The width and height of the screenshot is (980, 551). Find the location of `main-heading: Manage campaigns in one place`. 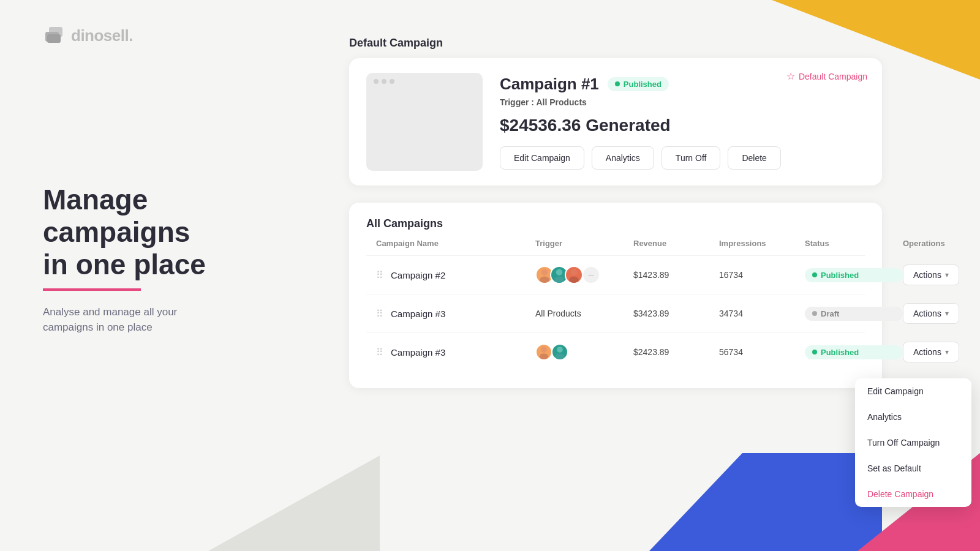

main-heading: Manage campaigns in one place is located at coordinates (172, 233).